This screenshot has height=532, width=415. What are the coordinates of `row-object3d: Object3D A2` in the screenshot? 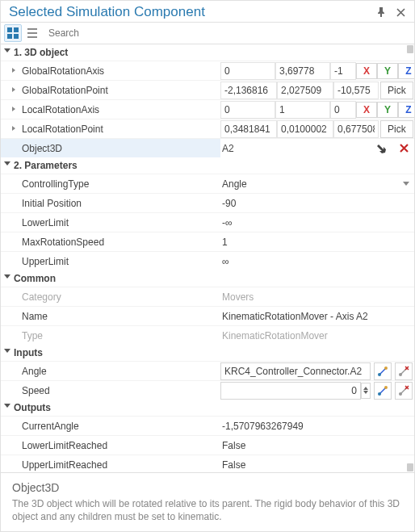 It's located at (208, 148).